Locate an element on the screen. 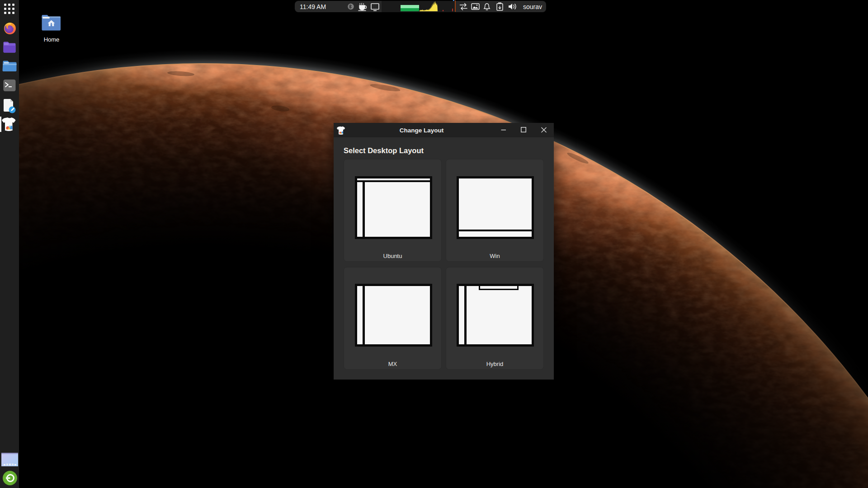 The width and height of the screenshot is (868, 488). svg-text: 11:49 AM is located at coordinates (313, 7).